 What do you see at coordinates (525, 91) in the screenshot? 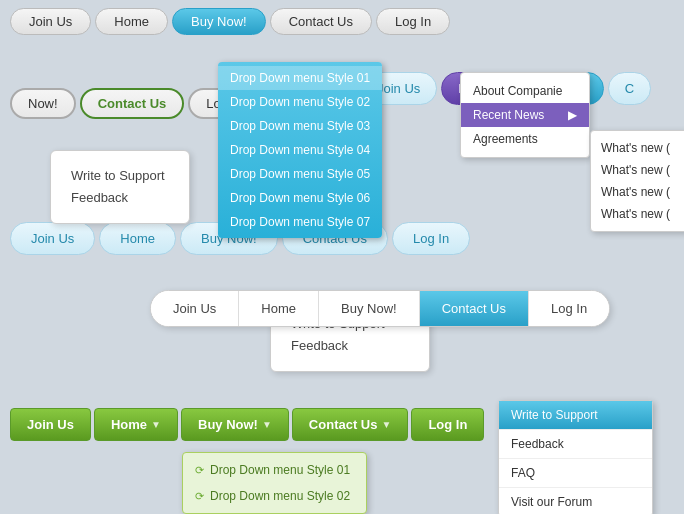
I see `submenu-home-item-0: About Companie` at bounding box center [525, 91].